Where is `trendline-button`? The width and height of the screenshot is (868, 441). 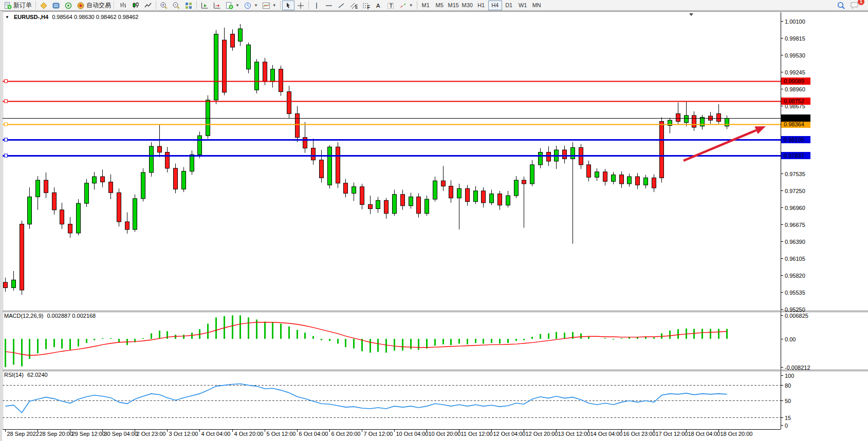
trendline-button is located at coordinates (341, 5).